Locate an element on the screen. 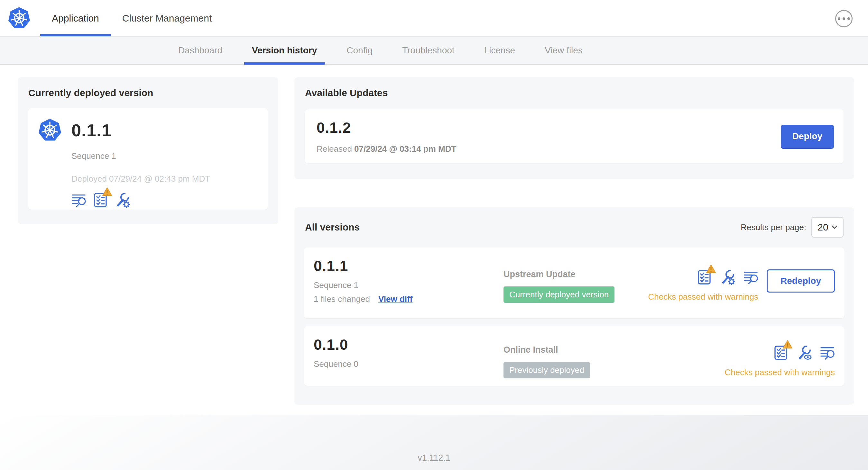  update-version-number: 0.1.2 is located at coordinates (386, 128).